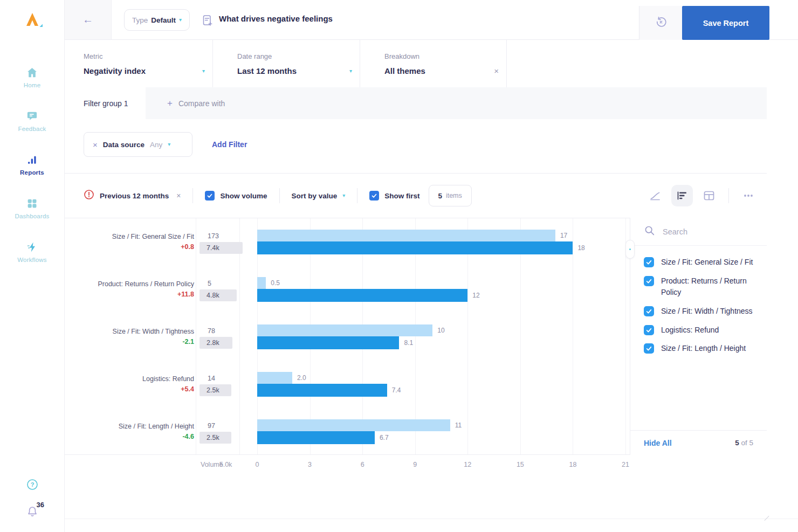  What do you see at coordinates (699, 443) in the screenshot?
I see `themes-panel-footer: Hide All 5 of 5` at bounding box center [699, 443].